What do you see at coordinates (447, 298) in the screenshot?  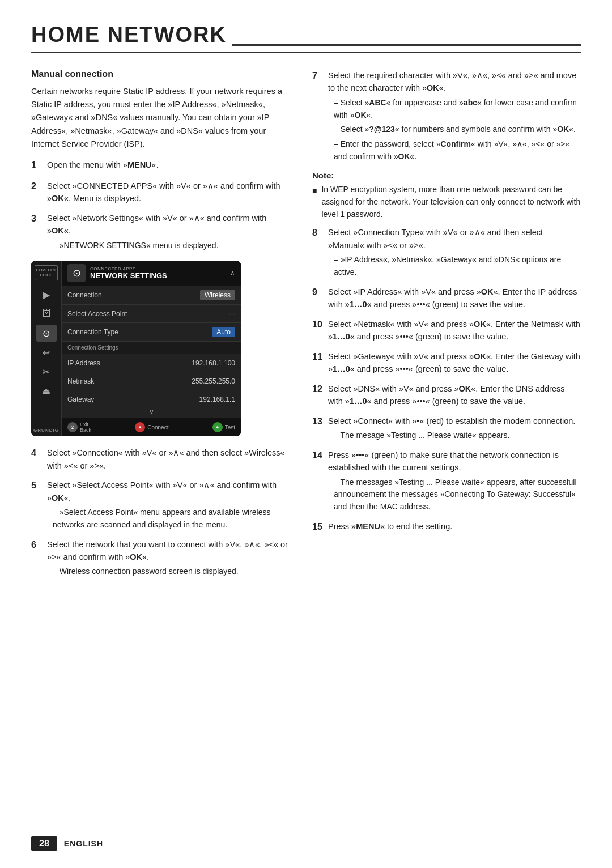 I see `step-9: 9 Select »IP Address« with »V« and press…` at bounding box center [447, 298].